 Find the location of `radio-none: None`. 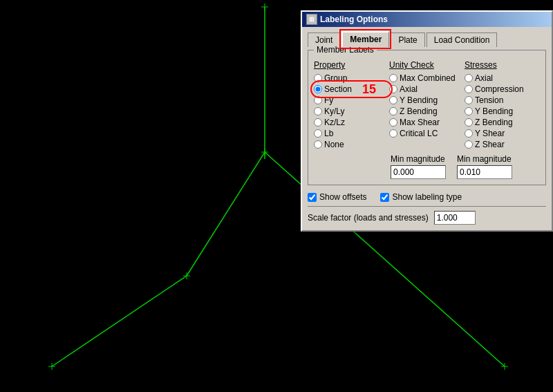

radio-none: None is located at coordinates (351, 144).